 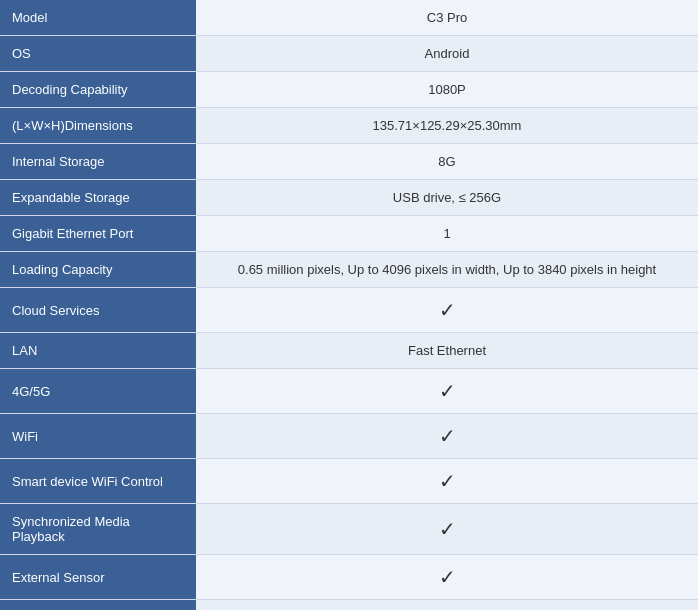 I want to click on row-value: 1080P, so click(x=447, y=90).